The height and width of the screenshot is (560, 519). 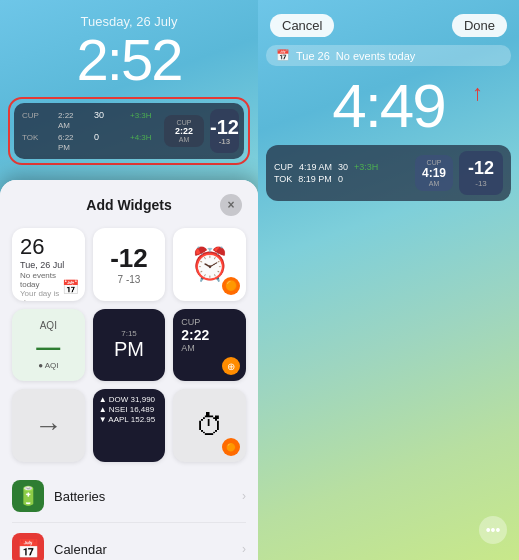 I want to click on cup-s-label: CUP, so click(x=190, y=322).